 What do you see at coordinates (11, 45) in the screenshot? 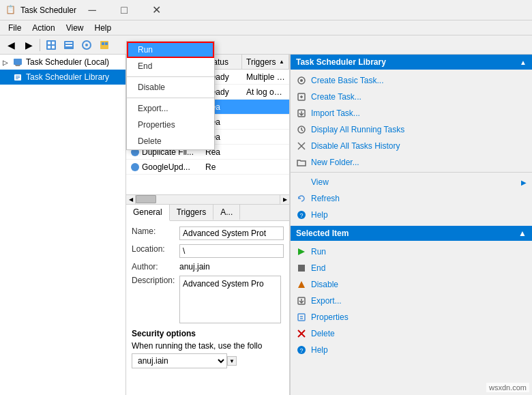
I see `toolbar-back-button: ◀` at bounding box center [11, 45].